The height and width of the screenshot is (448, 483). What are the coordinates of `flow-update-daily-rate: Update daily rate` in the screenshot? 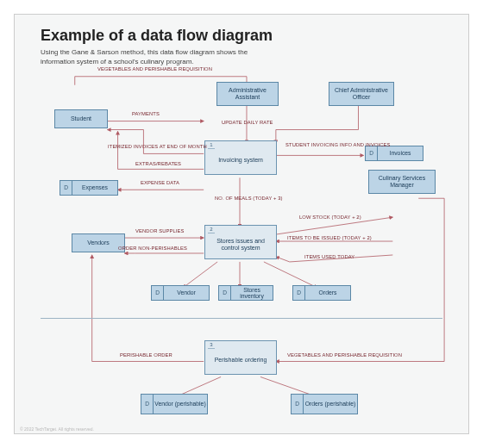 It's located at (248, 122).